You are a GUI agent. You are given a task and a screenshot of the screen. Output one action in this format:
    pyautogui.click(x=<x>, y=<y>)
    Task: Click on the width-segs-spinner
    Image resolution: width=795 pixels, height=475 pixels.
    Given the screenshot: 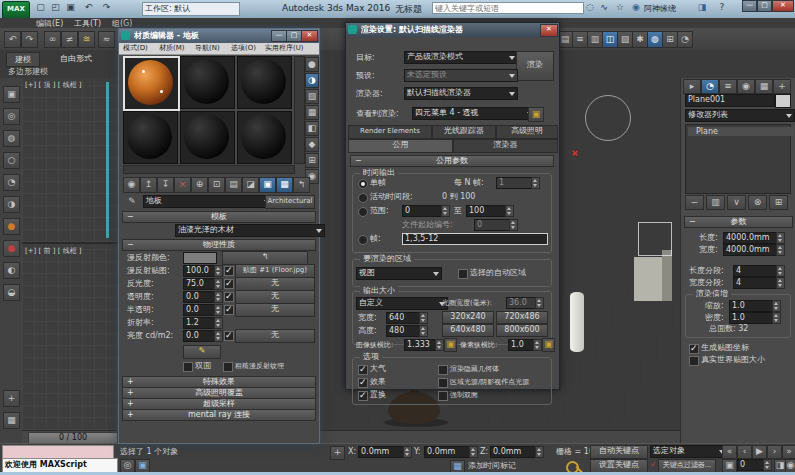 What is the action you would take?
    pyautogui.click(x=780, y=283)
    